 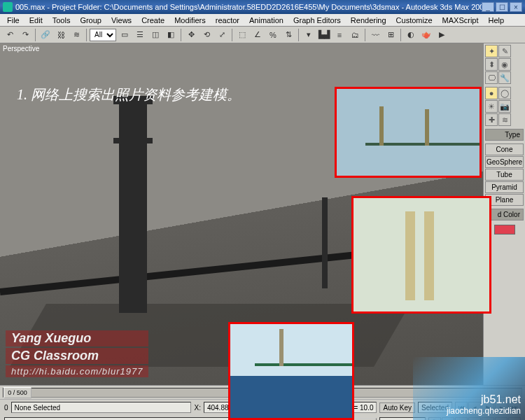 What do you see at coordinates (309, 35) in the screenshot?
I see `named-selection-button: ▾` at bounding box center [309, 35].